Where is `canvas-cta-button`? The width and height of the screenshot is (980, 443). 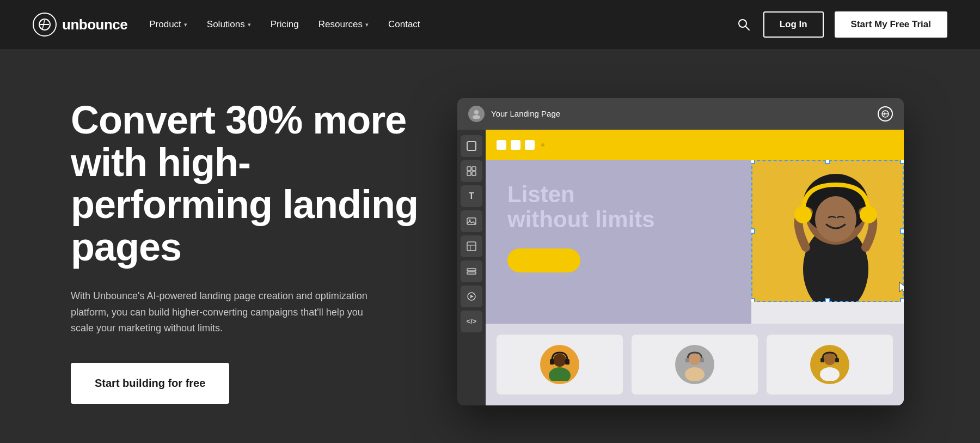 canvas-cta-button is located at coordinates (544, 260).